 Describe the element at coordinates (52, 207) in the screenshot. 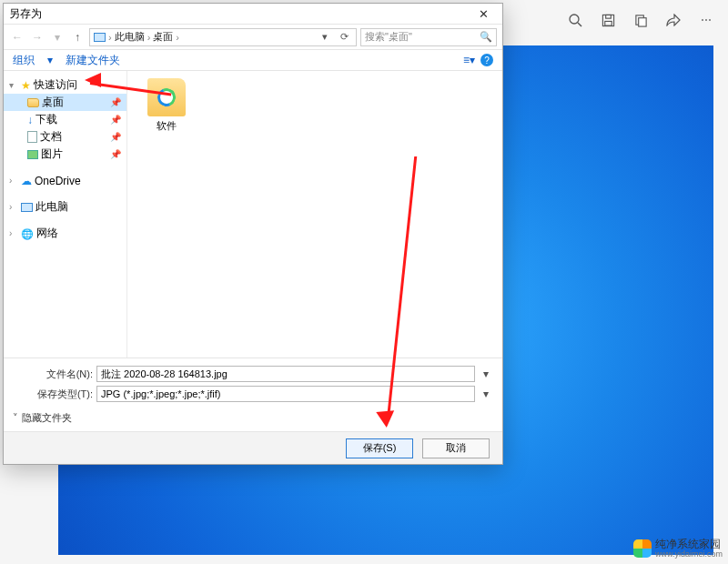

I see `sidebar-item-label: 此电脑` at that location.